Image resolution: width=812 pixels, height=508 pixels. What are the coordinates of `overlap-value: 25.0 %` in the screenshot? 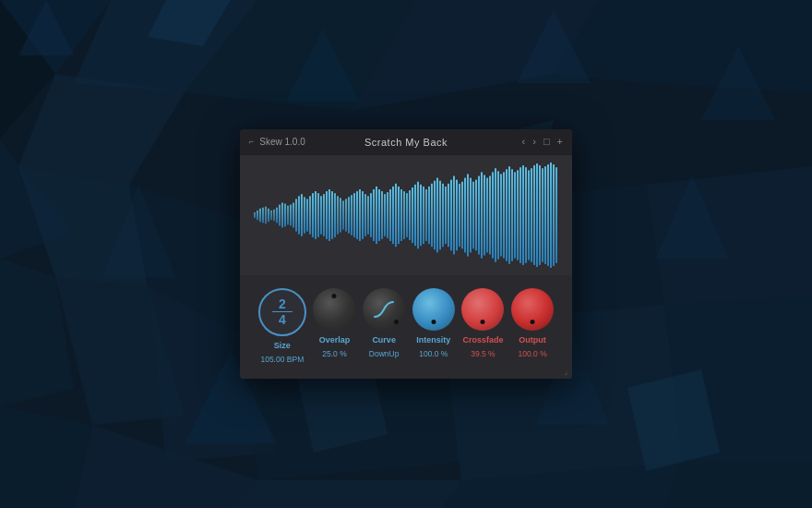 It's located at (334, 354).